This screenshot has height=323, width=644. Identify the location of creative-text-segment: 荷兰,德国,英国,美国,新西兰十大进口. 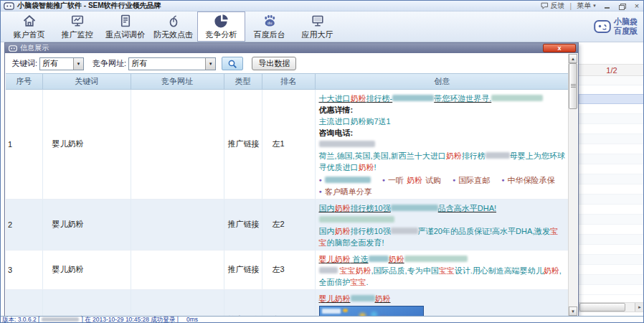
(383, 156).